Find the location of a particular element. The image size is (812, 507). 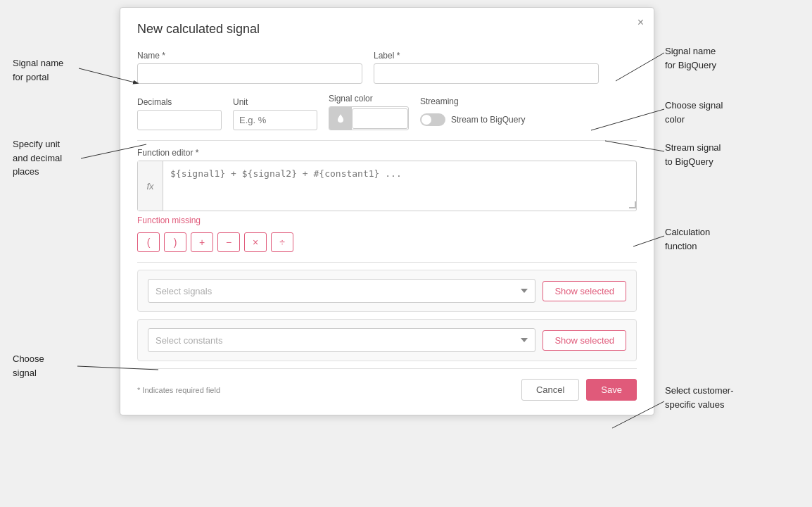

save-button: Save is located at coordinates (611, 390).